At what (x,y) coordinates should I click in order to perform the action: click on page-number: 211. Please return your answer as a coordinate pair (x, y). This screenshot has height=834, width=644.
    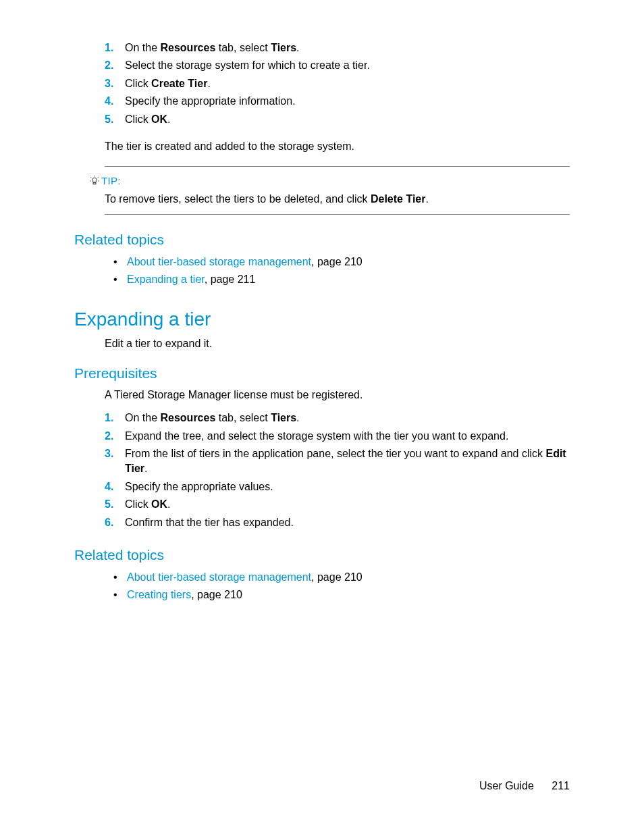
    Looking at the image, I should click on (560, 786).